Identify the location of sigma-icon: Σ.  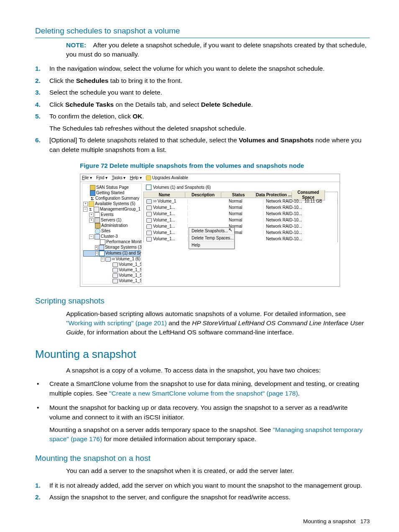
(90, 209).